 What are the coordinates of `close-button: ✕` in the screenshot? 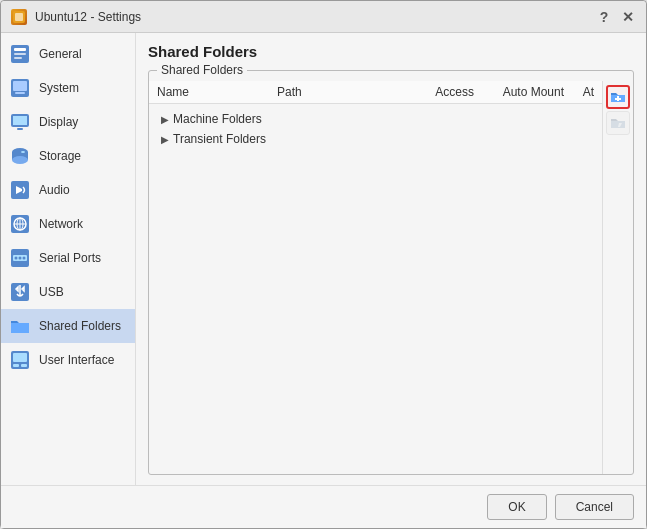 It's located at (628, 17).